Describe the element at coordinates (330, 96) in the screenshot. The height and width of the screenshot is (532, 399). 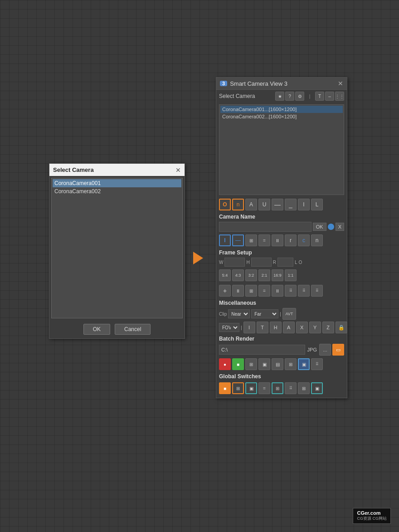
I see `minus-icon-btn: –` at that location.